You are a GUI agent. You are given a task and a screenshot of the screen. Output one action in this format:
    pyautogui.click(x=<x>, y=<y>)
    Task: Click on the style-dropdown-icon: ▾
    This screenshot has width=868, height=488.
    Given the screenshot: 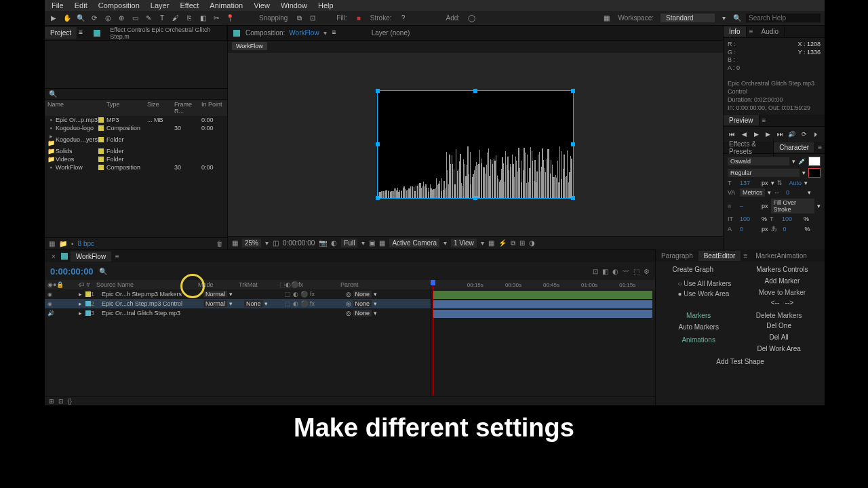 What is the action you would take?
    pyautogui.click(x=804, y=173)
    